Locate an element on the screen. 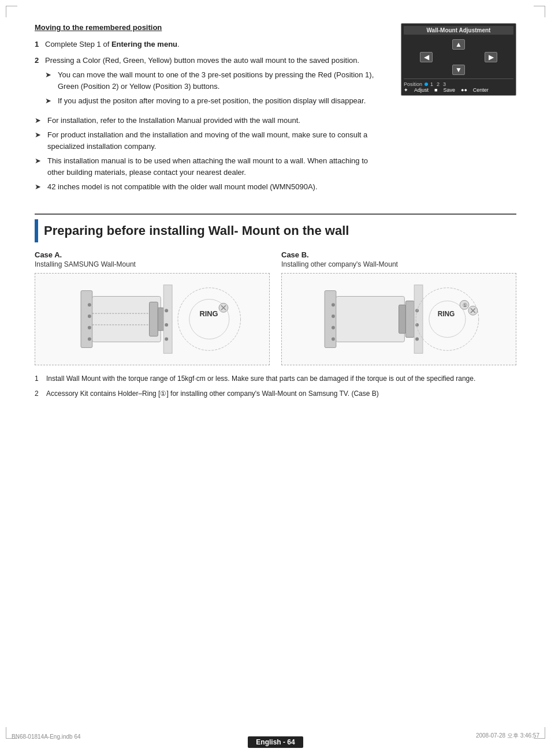 This screenshot has height=756, width=551. sub-bullets: ➤ You can move the wall mount to one of … is located at coordinates (214, 88).